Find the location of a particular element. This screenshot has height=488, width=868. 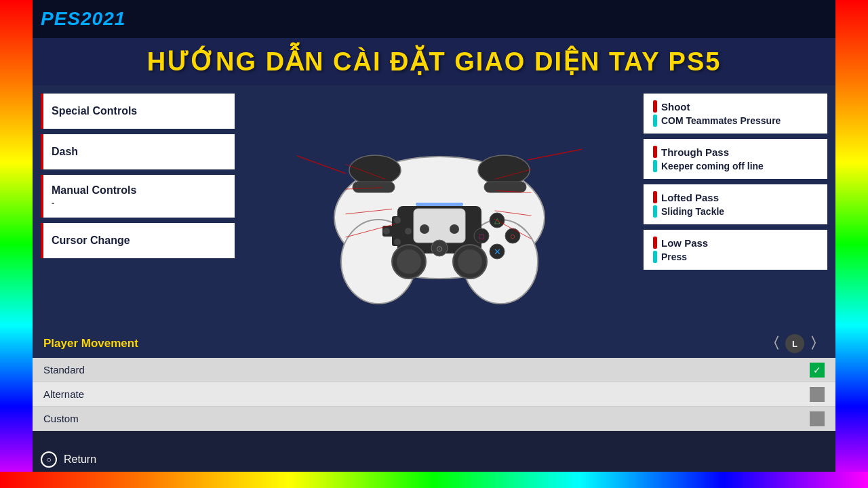

border-bottom is located at coordinates (434, 480).